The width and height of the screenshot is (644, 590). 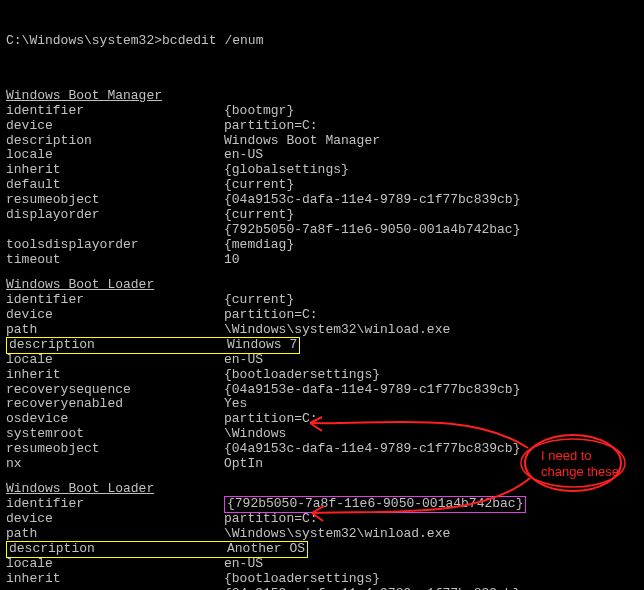 What do you see at coordinates (115, 464) in the screenshot?
I see `row-key: nx` at bounding box center [115, 464].